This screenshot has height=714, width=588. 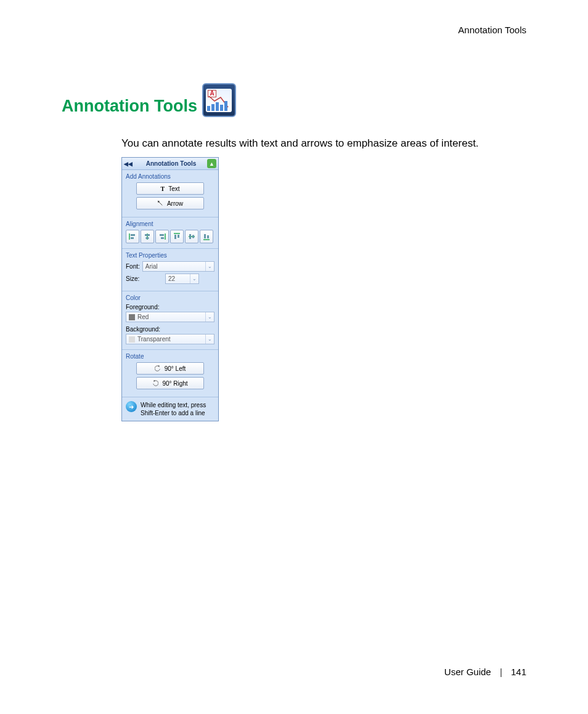 What do you see at coordinates (131, 407) in the screenshot?
I see `info-icon: ➜` at bounding box center [131, 407].